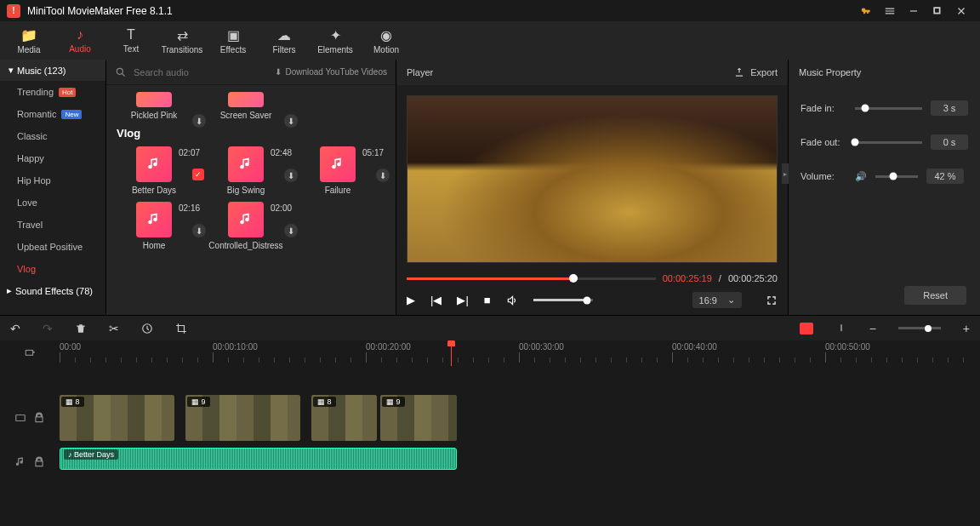 Image resolution: width=980 pixels, height=526 pixels. I want to click on zoom-out-button: −, so click(873, 329).